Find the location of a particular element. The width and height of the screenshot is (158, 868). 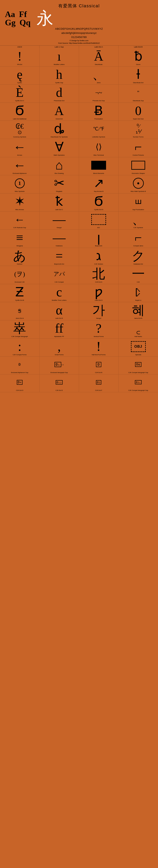

glyph-Z-stroke: Ƶ is located at coordinates (19, 292).